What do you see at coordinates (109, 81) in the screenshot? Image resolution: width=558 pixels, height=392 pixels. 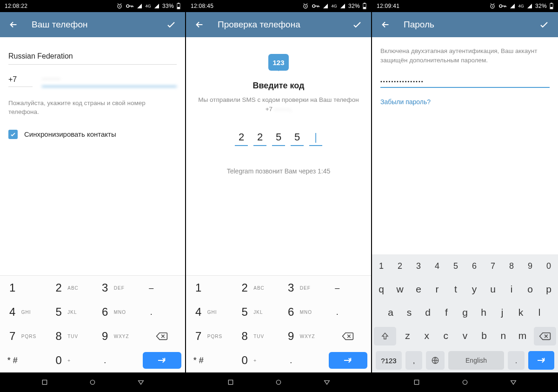 I see `phone-number-input: ·········` at bounding box center [109, 81].